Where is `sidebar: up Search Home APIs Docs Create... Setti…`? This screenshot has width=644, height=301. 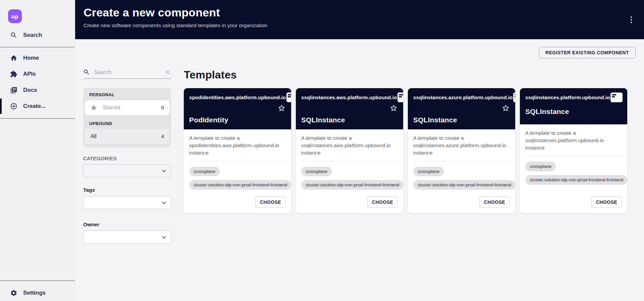 sidebar: up Search Home APIs Docs Create... Setti… is located at coordinates (38, 150).